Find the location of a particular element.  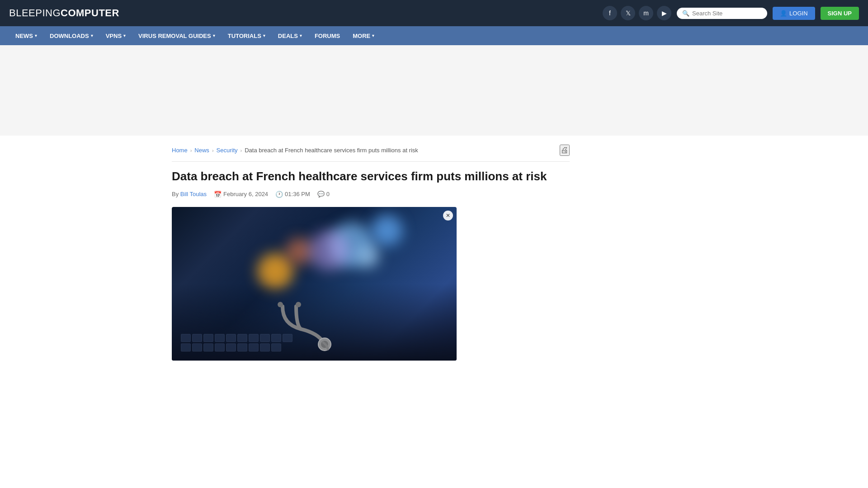

facebook-icon: f is located at coordinates (610, 13).